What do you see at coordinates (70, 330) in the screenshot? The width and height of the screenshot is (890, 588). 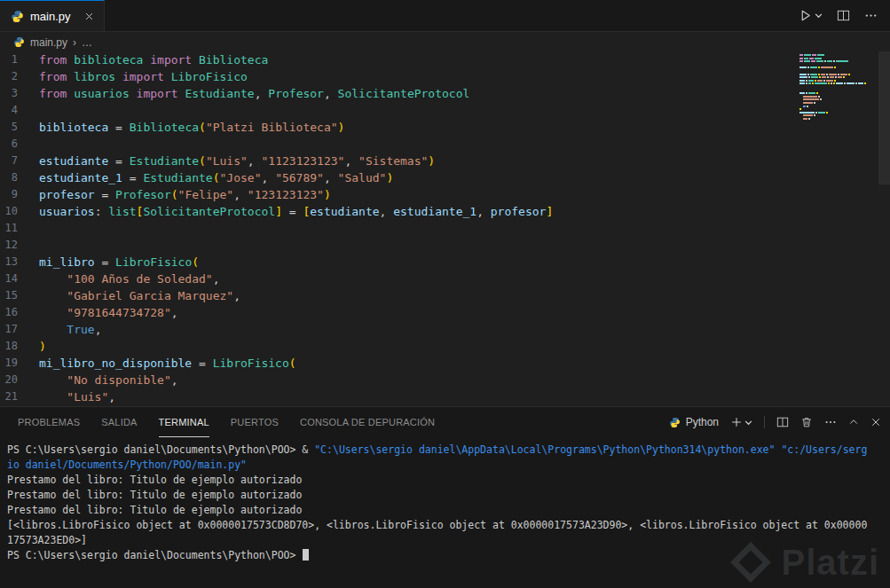 I see `code-text: True,` at bounding box center [70, 330].